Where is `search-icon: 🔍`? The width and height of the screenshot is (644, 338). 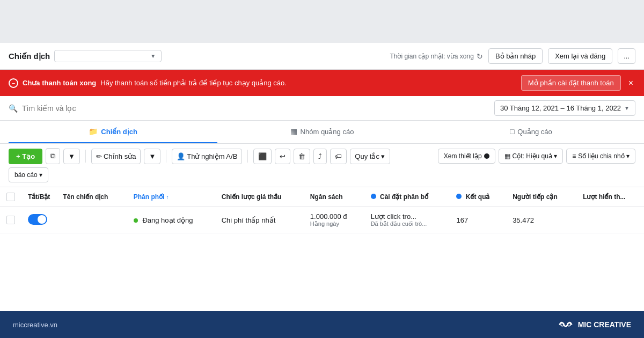
search-icon: 🔍 is located at coordinates (13, 108).